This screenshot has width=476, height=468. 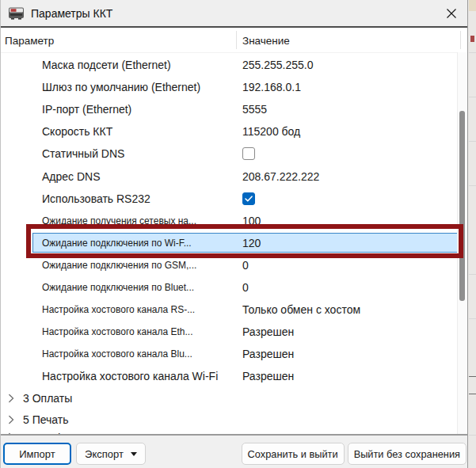 What do you see at coordinates (229, 65) in the screenshot?
I see `table-row: Маска подсети (Ethernet)255.255.255.0` at bounding box center [229, 65].